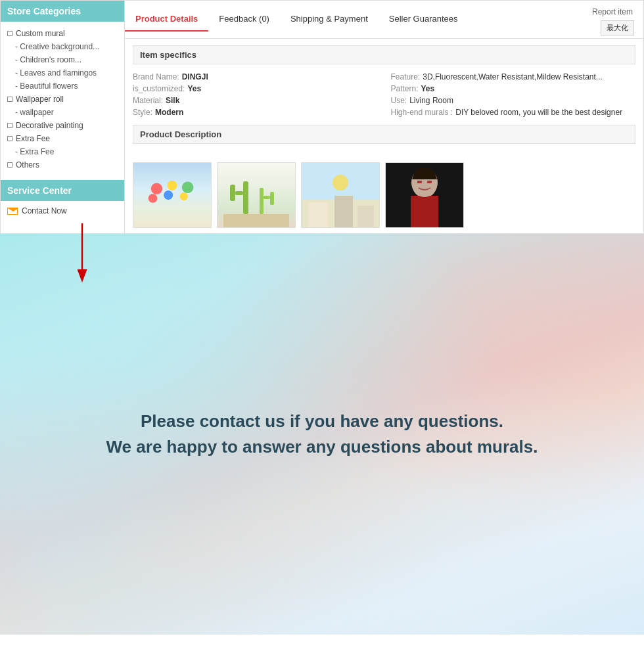 The image size is (644, 653). What do you see at coordinates (45, 211) in the screenshot?
I see `contact-now-label: Contact Now` at bounding box center [45, 211].